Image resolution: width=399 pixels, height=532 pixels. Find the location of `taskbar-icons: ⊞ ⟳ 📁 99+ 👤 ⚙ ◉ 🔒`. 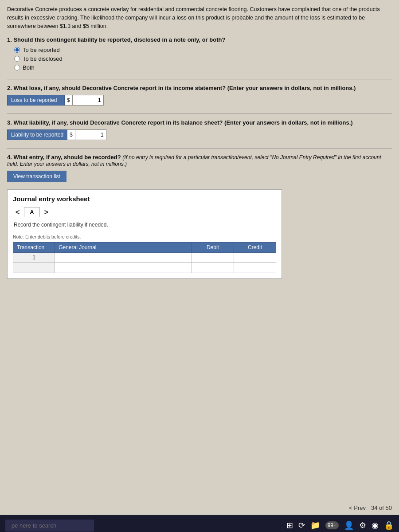

taskbar-icons: ⊞ ⟳ 📁 99+ 👤 ⚙ ◉ 🔒 is located at coordinates (340, 525).